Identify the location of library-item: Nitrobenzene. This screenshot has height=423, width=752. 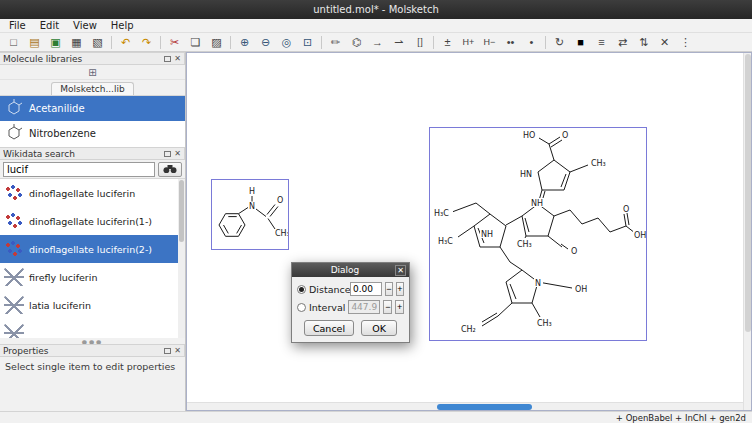
(92, 134).